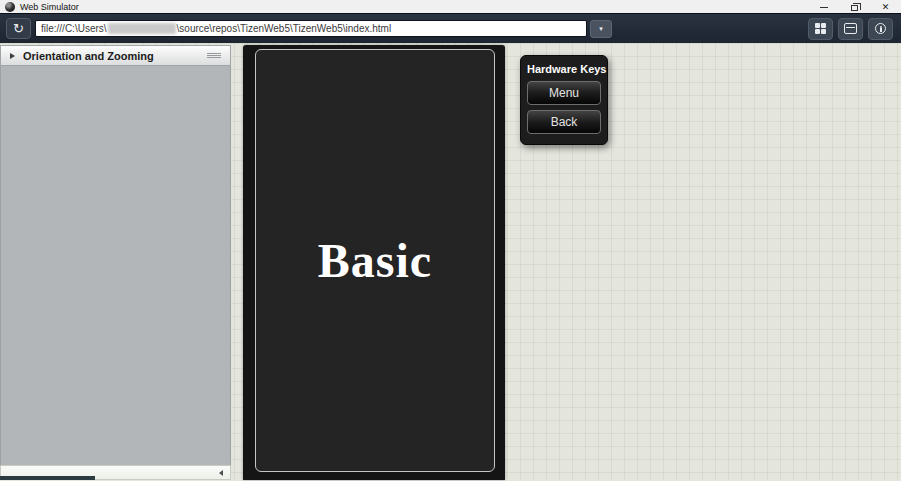 The image size is (901, 481). I want to click on panel-title: Orientation and Zooming, so click(88, 56).